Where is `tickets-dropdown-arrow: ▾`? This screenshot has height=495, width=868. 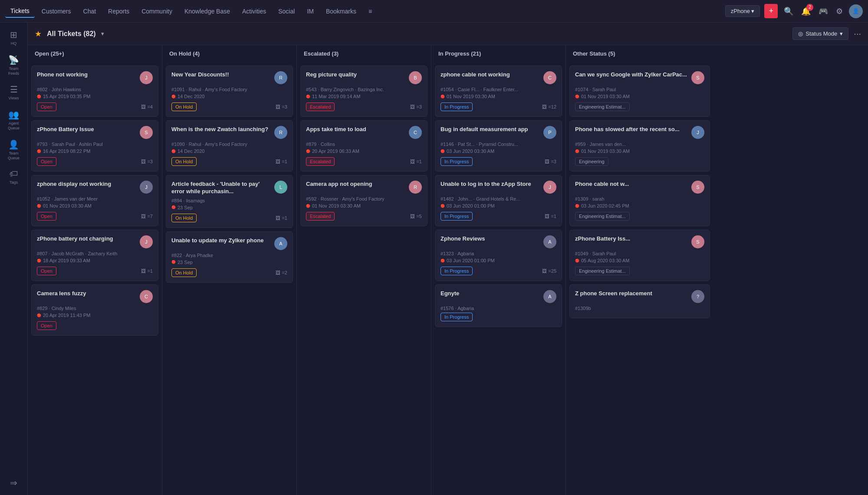
tickets-dropdown-arrow: ▾ is located at coordinates (102, 34).